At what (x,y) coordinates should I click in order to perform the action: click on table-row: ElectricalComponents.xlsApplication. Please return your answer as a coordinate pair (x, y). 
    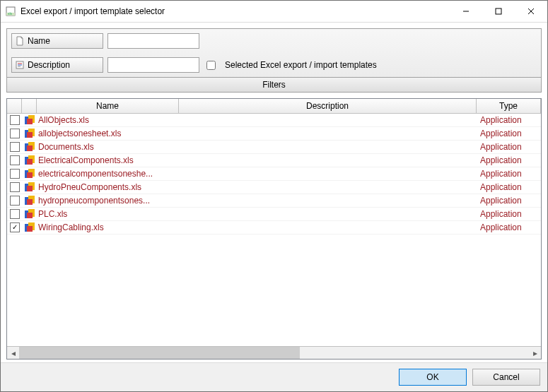
    Looking at the image, I should click on (274, 161).